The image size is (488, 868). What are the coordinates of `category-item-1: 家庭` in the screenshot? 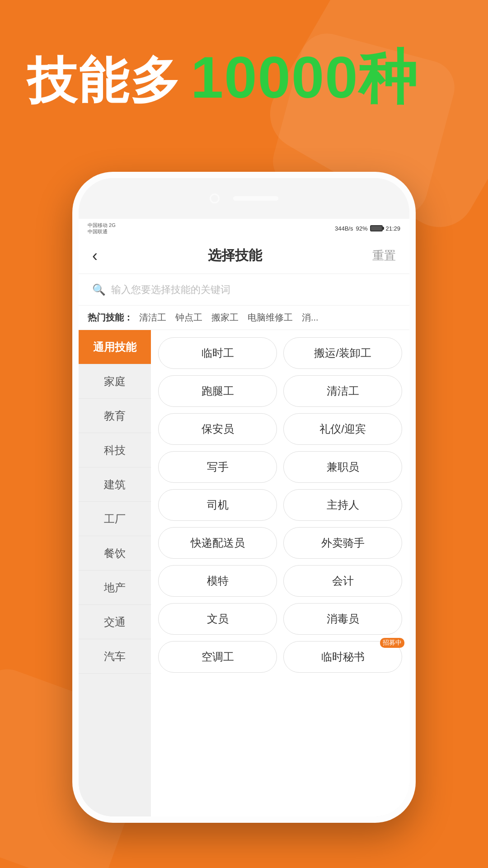 It's located at (115, 382).